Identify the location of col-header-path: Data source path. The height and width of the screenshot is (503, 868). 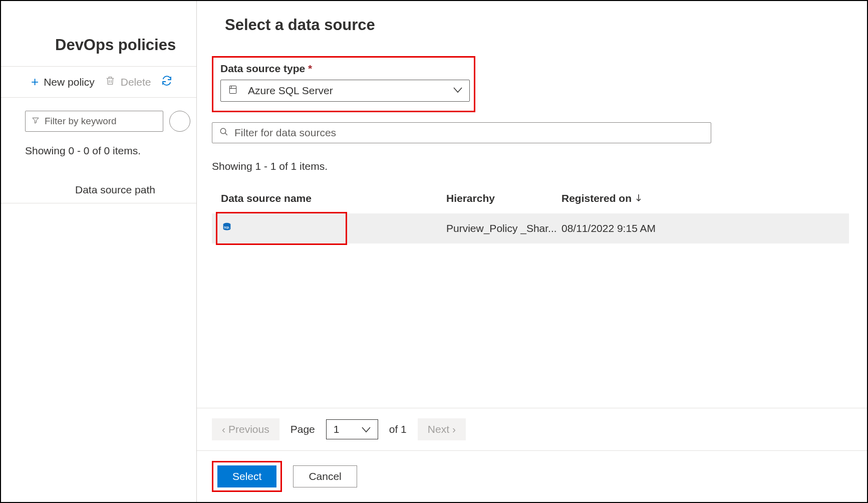
(99, 180).